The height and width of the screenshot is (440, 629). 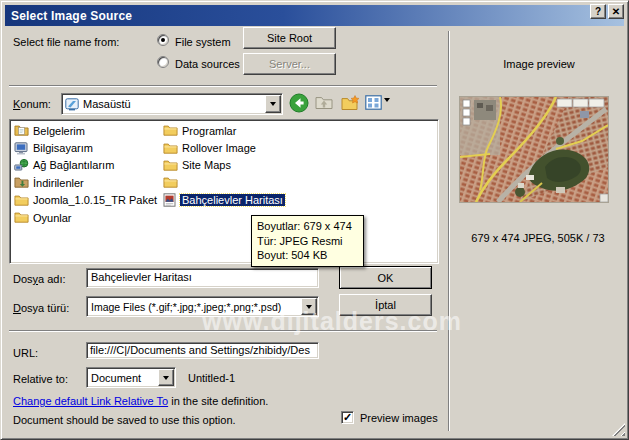 I want to click on file-type-value: Image Files (*.gif;*.jpg;*.jpeg;*.png;*.…, so click(x=196, y=307).